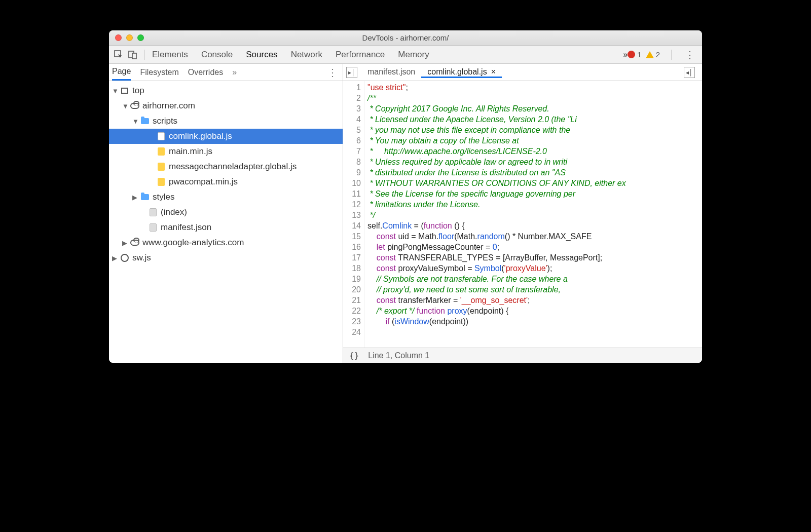 The height and width of the screenshot is (532, 811). I want to click on warning-count: 2, so click(653, 55).